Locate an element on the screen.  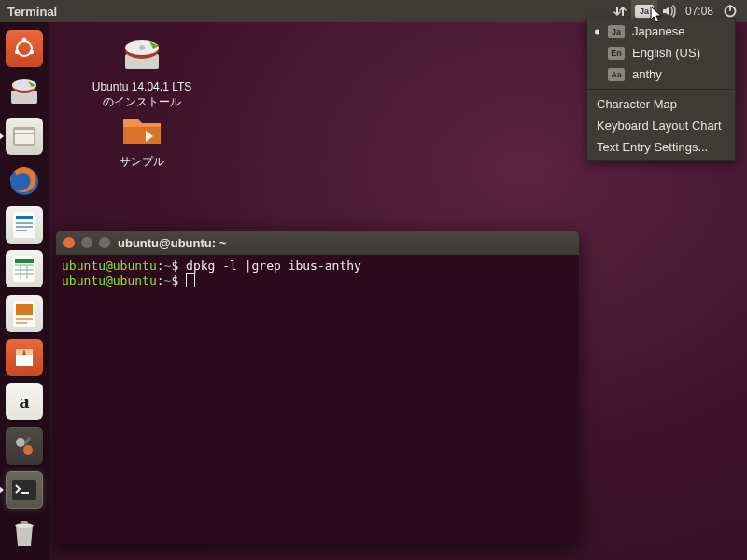
im-option-label: English (US) is located at coordinates (667, 52).